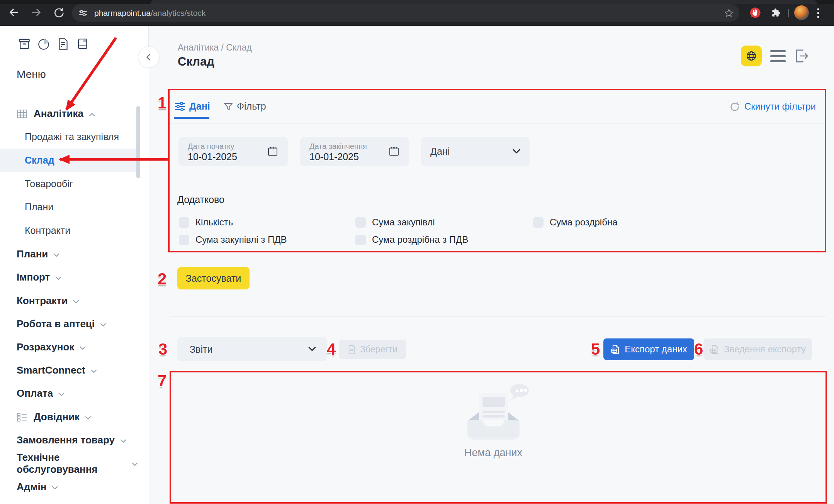  I want to click on url-host: pharmapoint.ua, so click(122, 13).